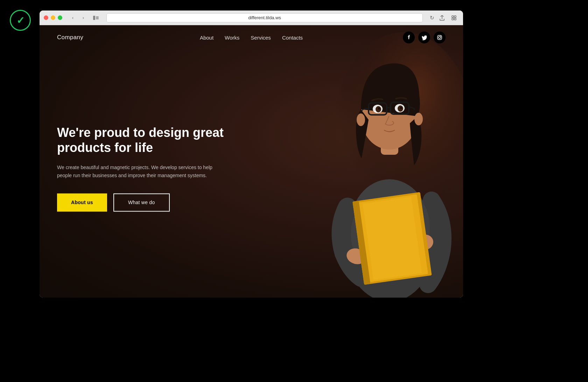  I want to click on maximize-button, so click(60, 18).